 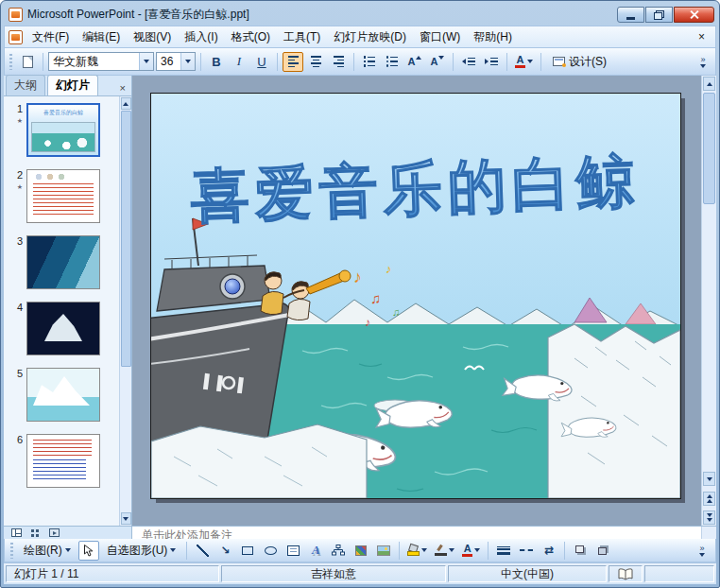 I want to click on vertical-scrollbar, so click(x=709, y=301).